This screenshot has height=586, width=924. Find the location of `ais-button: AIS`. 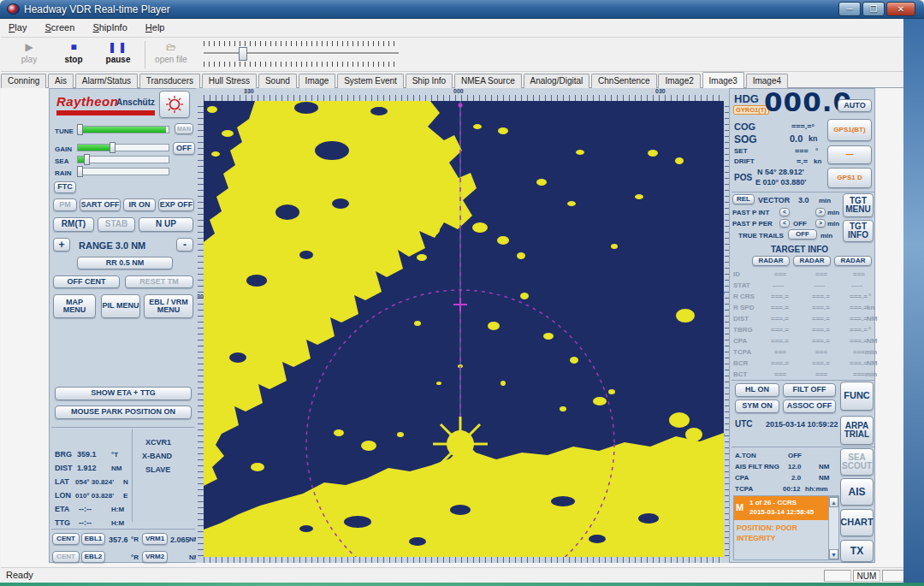

ais-button: AIS is located at coordinates (857, 492).